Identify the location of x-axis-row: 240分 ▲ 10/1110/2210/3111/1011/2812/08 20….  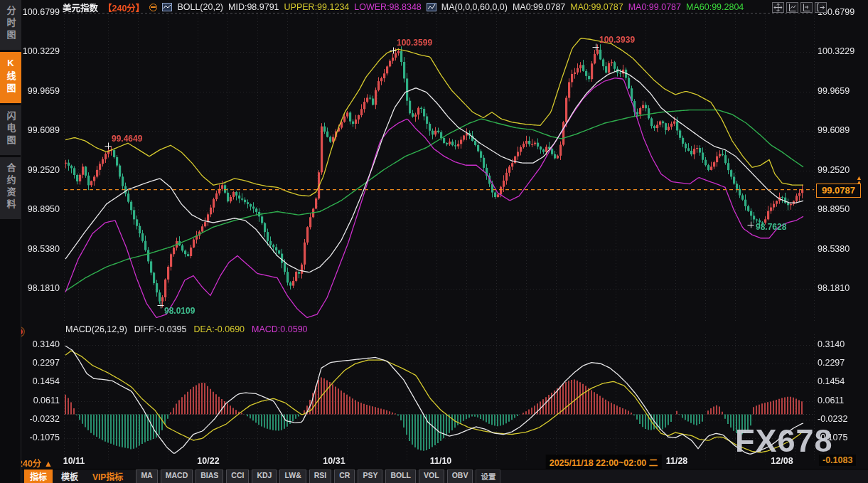
(434, 461).